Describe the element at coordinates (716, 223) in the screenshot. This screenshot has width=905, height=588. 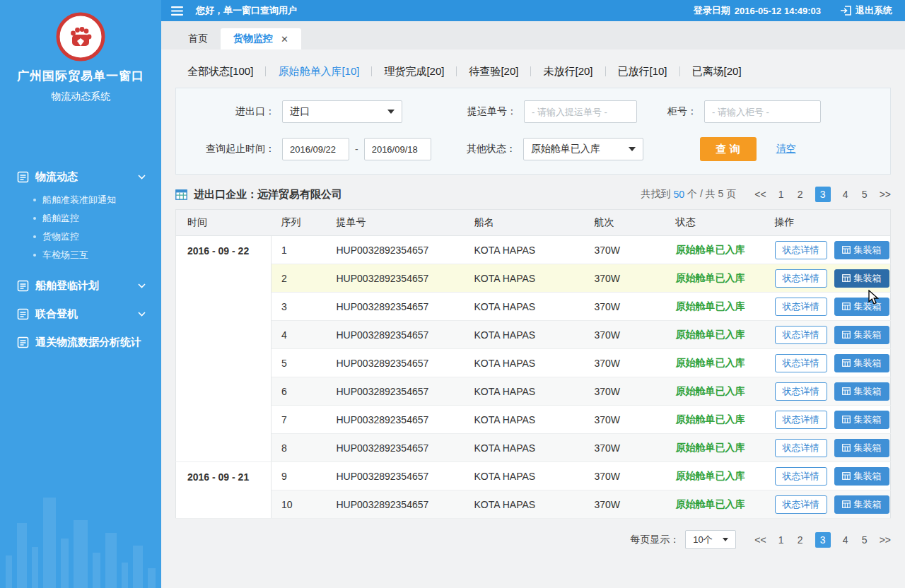
I see `header-status: 状态` at that location.